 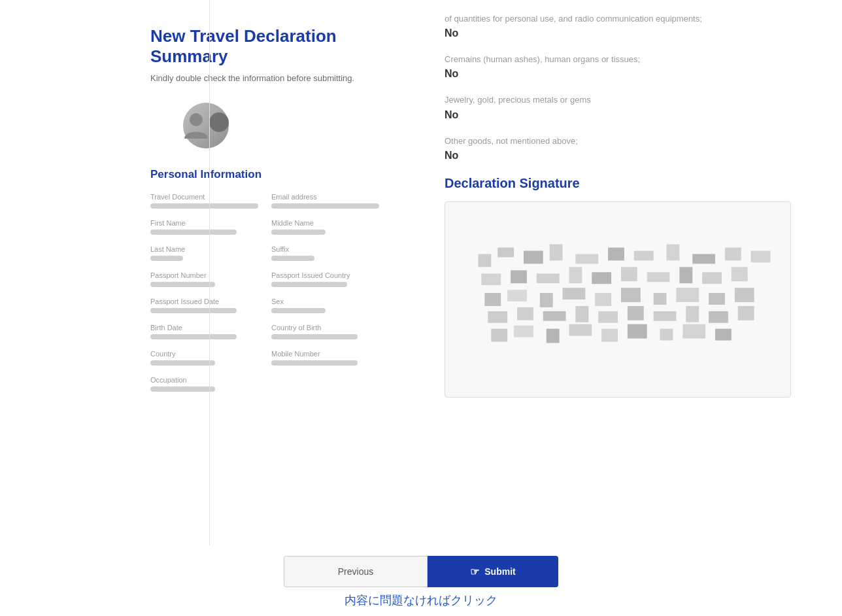 I want to click on declaration-item-1: of quantities for personal use, and radi…, so click(x=624, y=26).